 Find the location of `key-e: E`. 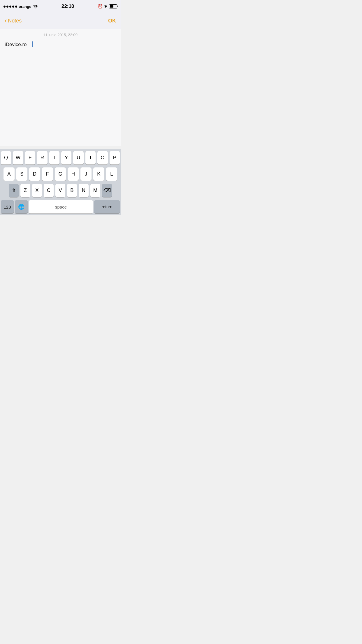

key-e: E is located at coordinates (30, 158).